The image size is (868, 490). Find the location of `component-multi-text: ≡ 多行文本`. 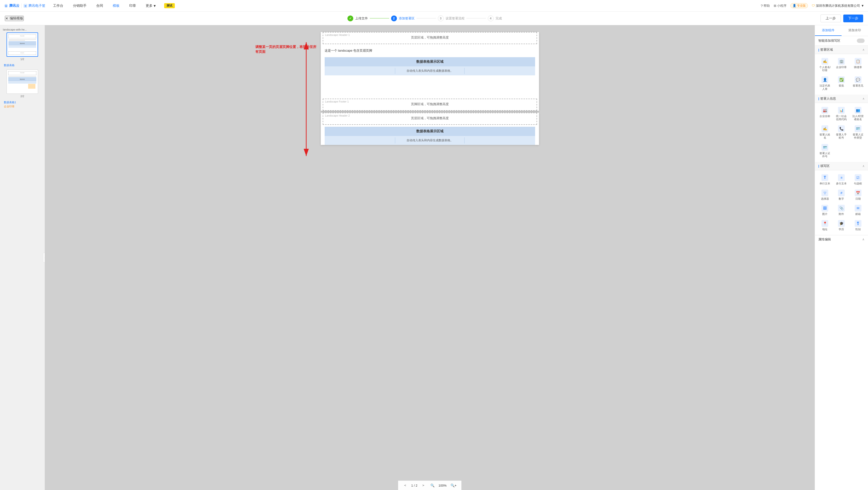

component-multi-text: ≡ 多行文本 is located at coordinates (841, 180).